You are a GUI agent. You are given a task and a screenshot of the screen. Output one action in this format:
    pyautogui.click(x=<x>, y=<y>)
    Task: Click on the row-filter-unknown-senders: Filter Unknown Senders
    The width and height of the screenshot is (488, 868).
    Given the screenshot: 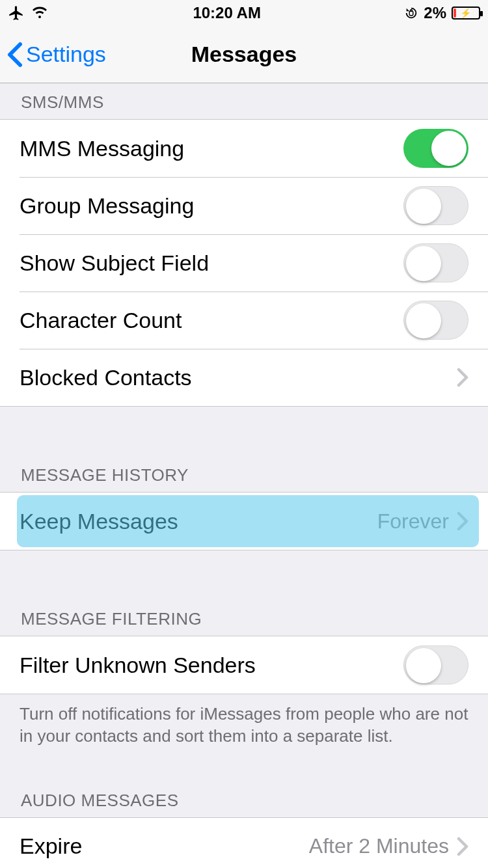 What is the action you would take?
    pyautogui.click(x=244, y=665)
    